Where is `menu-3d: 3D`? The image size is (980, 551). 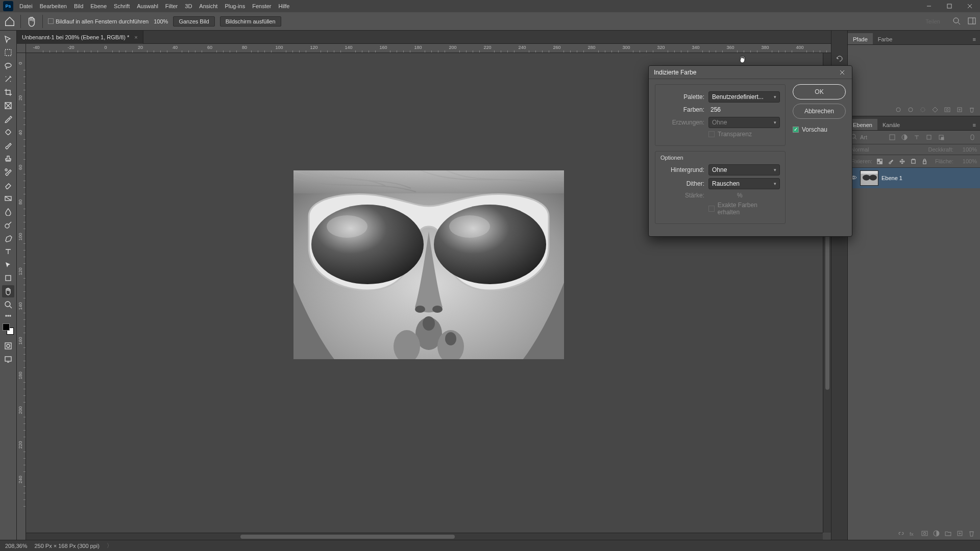
menu-3d: 3D is located at coordinates (188, 6).